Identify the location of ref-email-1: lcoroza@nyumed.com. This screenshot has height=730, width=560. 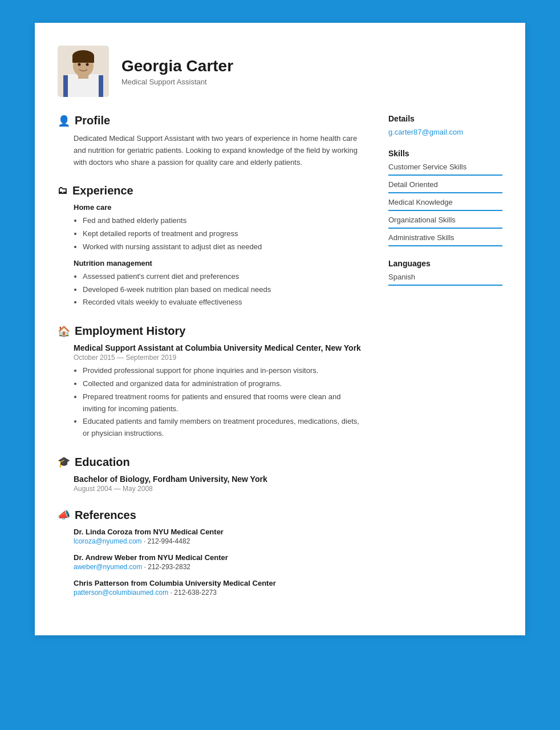
(108, 541).